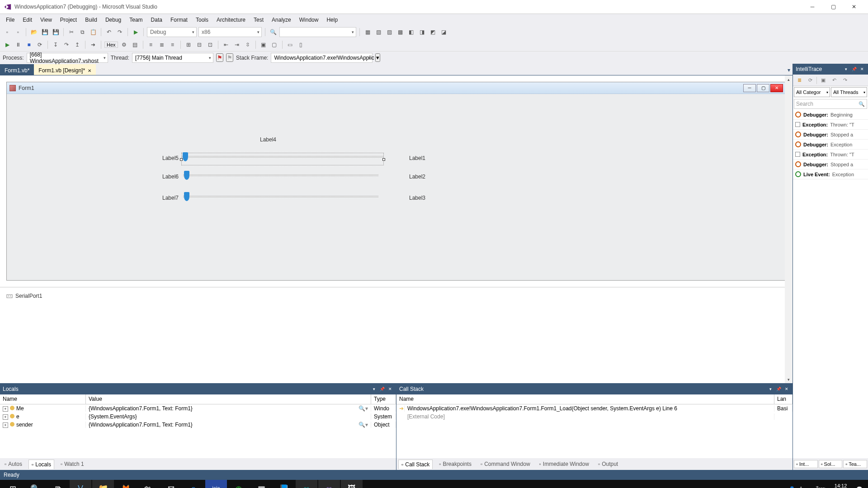 This screenshot has width=868, height=488. Describe the element at coordinates (189, 45) in the screenshot. I see `layout-icon-1: ⊞` at that location.